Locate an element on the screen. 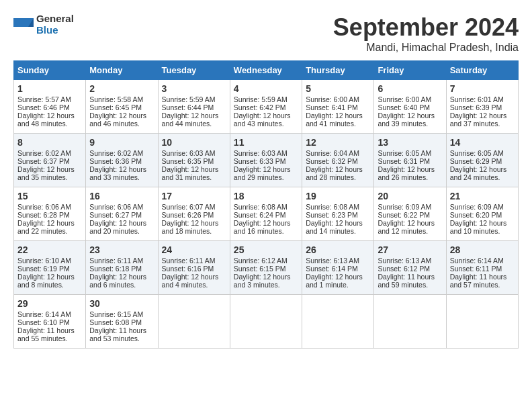 The image size is (532, 411). sunrise: Sunrise: 6:03 AM is located at coordinates (189, 153).